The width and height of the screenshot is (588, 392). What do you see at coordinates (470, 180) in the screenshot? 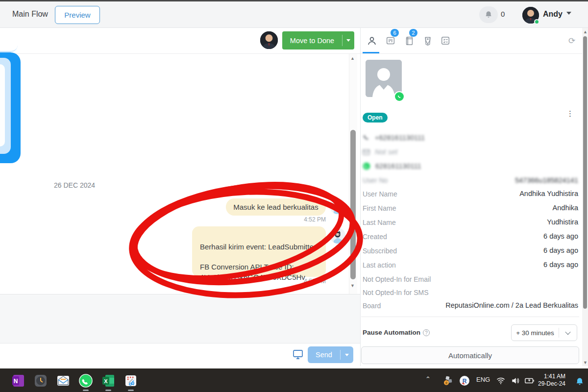
I see `user-no-value: 547366u185824141` at bounding box center [470, 180].